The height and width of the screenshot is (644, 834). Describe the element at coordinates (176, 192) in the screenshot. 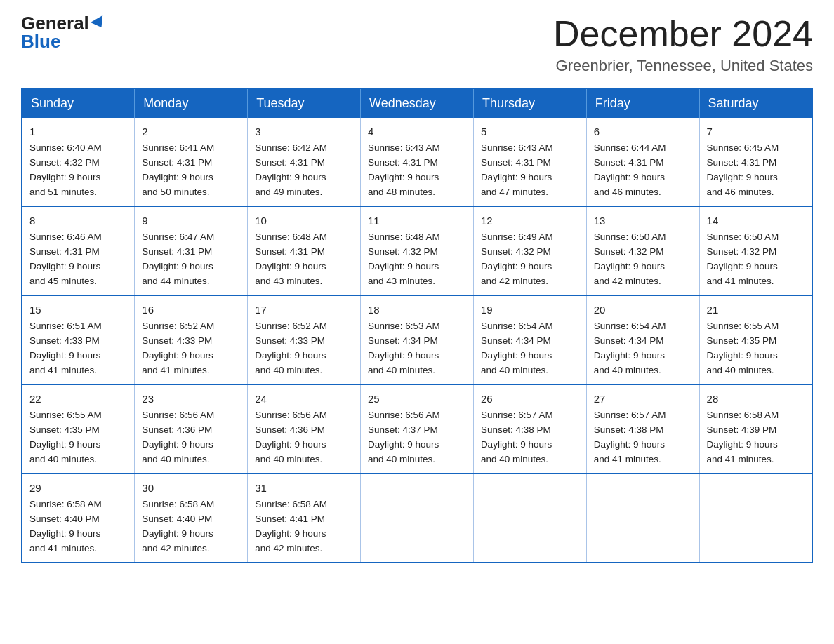

I see `daylight-text2: and 50 minutes.` at that location.